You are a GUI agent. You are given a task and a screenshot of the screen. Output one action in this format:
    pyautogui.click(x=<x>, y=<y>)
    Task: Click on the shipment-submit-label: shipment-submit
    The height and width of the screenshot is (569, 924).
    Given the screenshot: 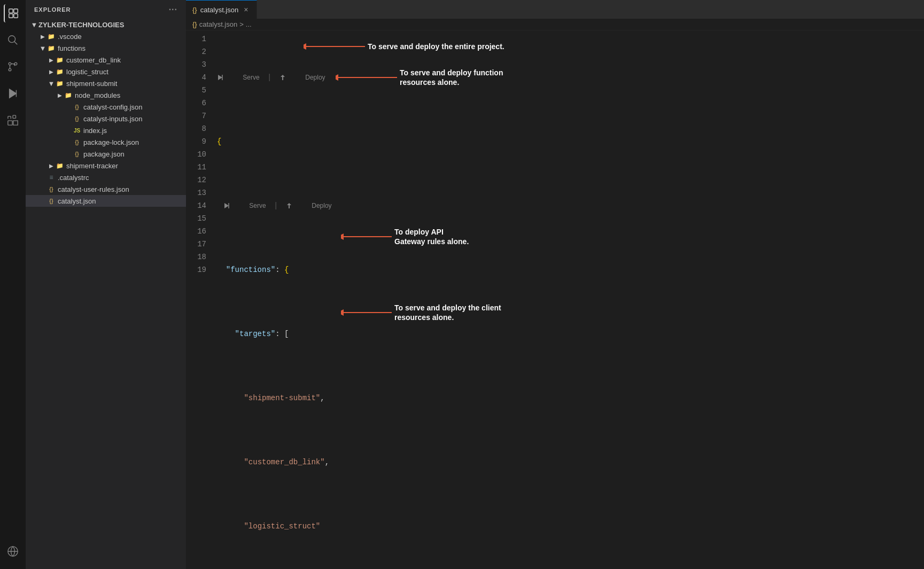 What is the action you would take?
    pyautogui.click(x=92, y=83)
    